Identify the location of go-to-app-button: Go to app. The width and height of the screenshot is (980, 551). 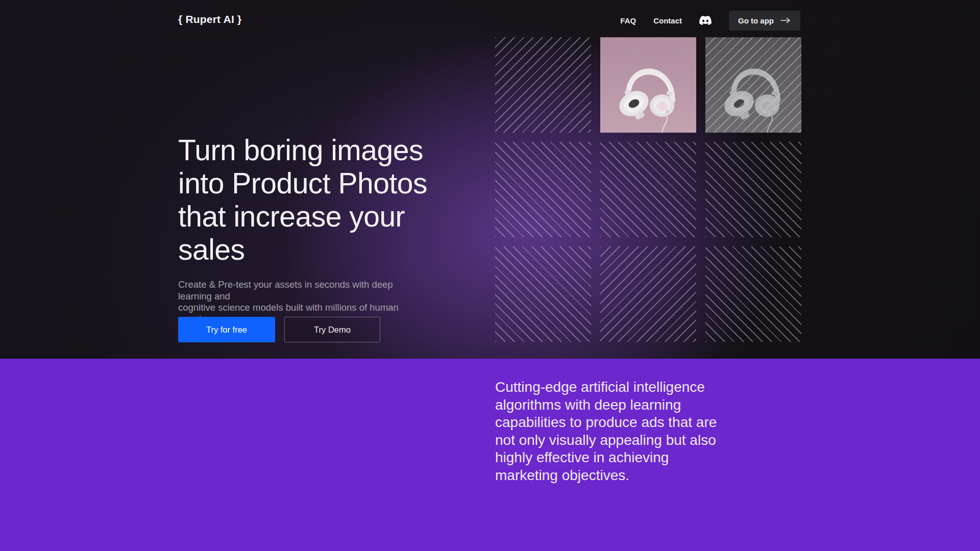
(765, 20).